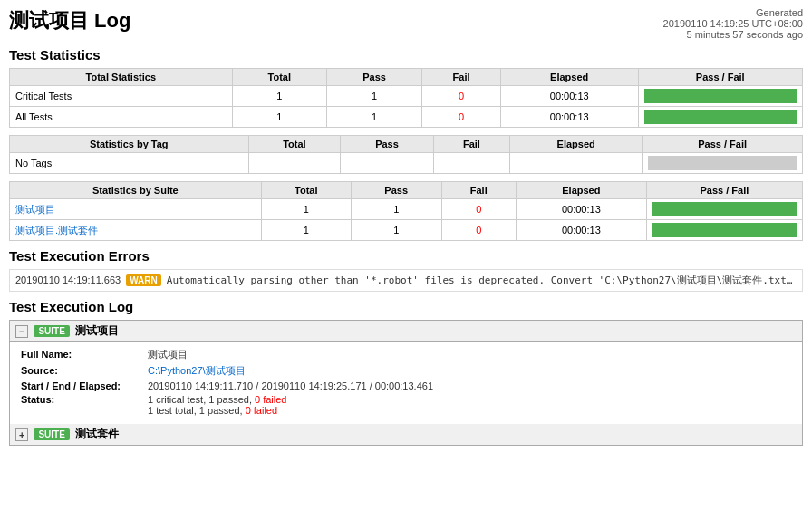 Image resolution: width=812 pixels, height=529 pixels. Describe the element at coordinates (733, 13) in the screenshot. I see `generated-label: Generated` at that location.